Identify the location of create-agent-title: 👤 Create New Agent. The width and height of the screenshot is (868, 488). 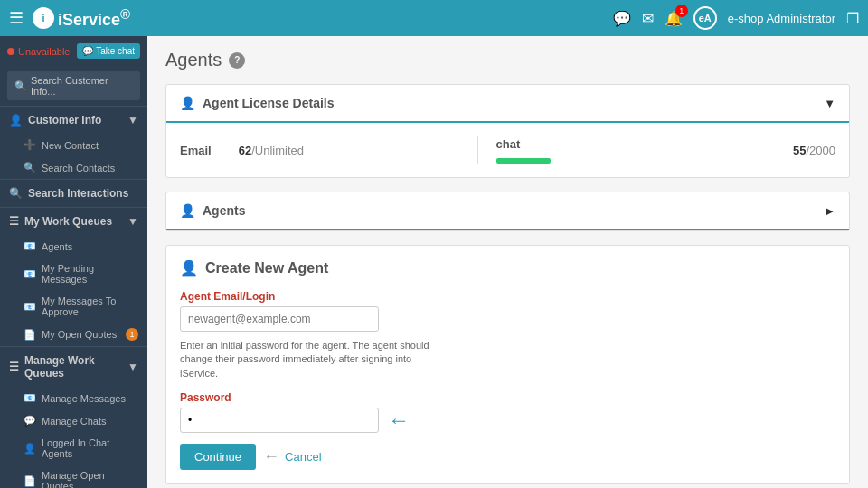
(508, 267).